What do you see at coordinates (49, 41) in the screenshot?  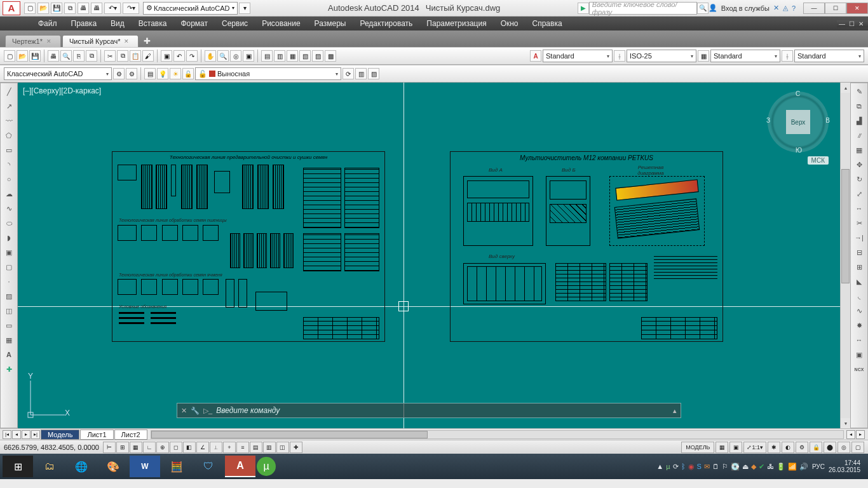 I see `close-icon: ✕` at bounding box center [49, 41].